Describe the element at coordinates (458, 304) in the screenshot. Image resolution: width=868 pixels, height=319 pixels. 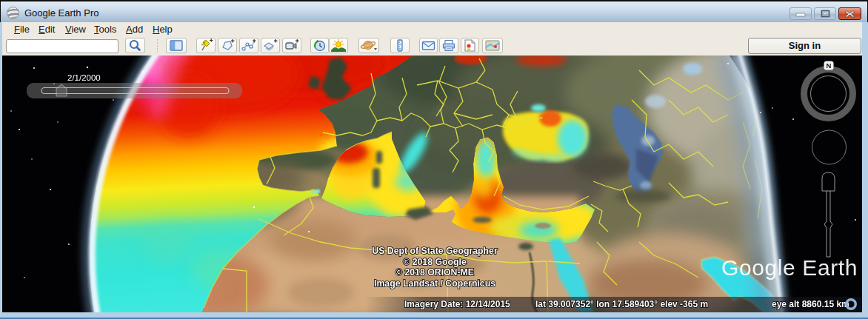
I see `svg-text: Imagery Date: 12/14/2015` at that location.